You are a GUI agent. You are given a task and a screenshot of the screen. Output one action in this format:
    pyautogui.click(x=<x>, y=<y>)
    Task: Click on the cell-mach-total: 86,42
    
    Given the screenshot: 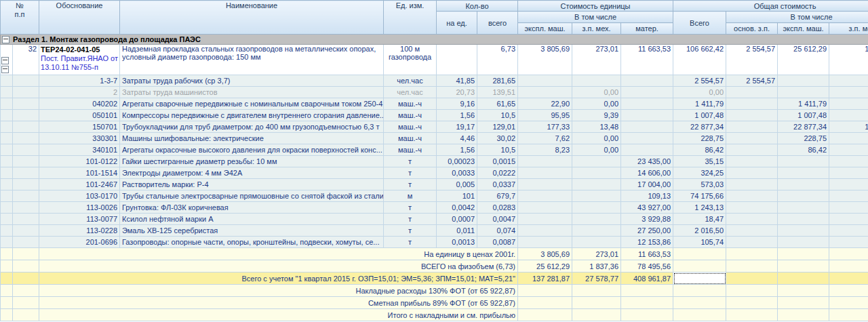 What is the action you would take?
    pyautogui.click(x=804, y=150)
    